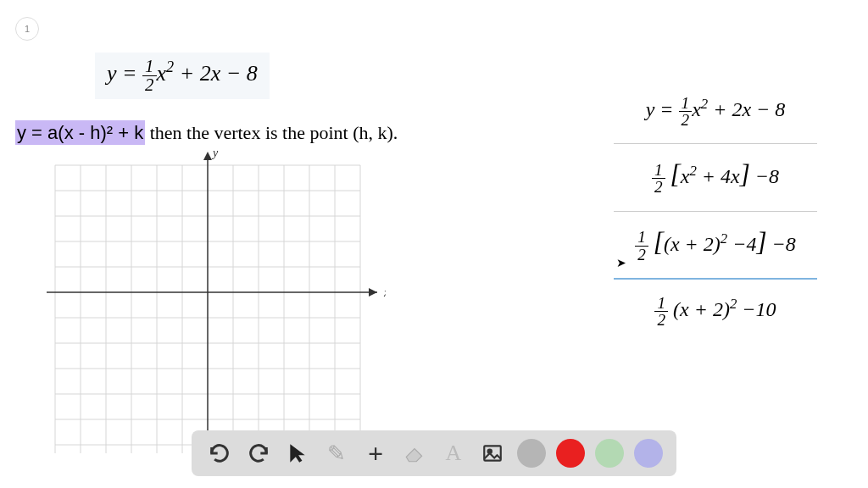  I want to click on vertex-form-highlight: y = a(x - h)² + k, so click(80, 132).